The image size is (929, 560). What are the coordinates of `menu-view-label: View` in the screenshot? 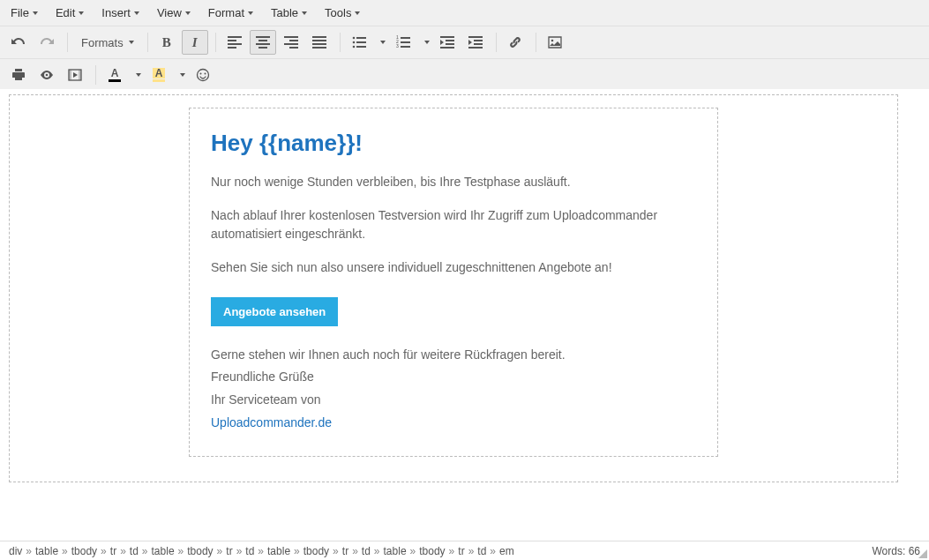 It's located at (169, 12).